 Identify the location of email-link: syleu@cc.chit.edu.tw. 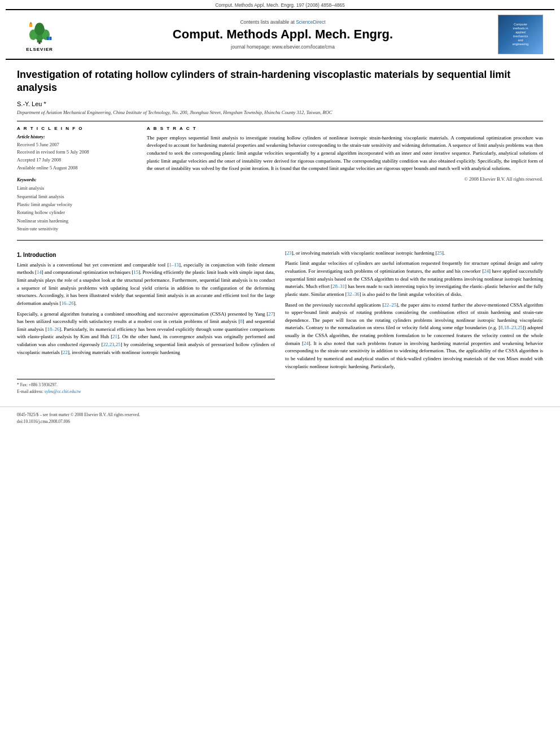
(63, 392).